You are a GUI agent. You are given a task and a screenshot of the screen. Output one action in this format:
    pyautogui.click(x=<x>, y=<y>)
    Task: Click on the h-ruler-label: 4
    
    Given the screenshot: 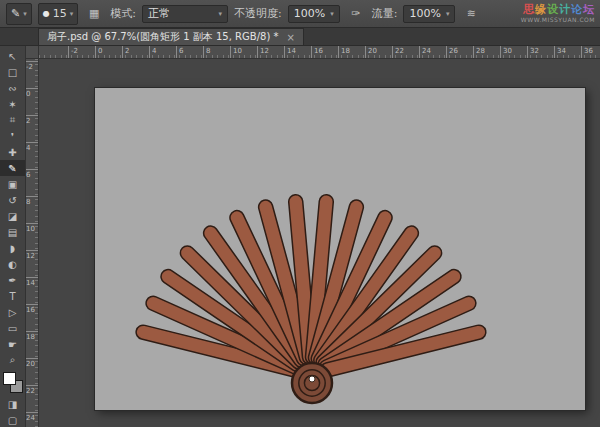 What is the action you would take?
    pyautogui.click(x=152, y=52)
    